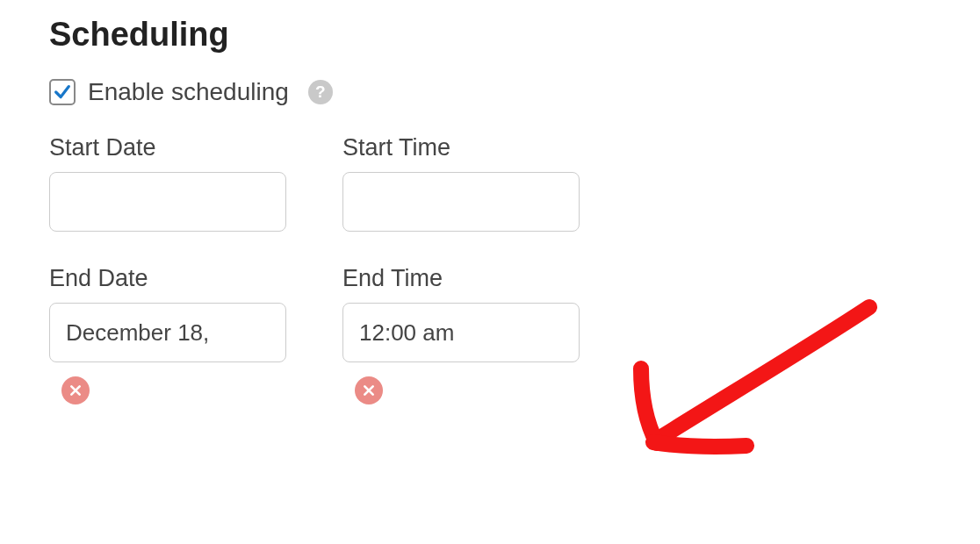  Describe the element at coordinates (168, 183) in the screenshot. I see `start-date-group: Start Date` at that location.